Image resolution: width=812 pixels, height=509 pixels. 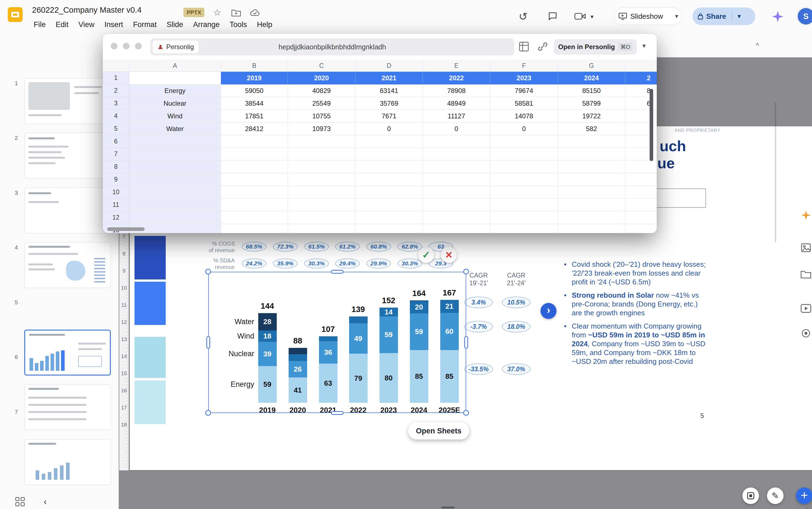 What do you see at coordinates (138, 46) in the screenshot?
I see `window-zoom-button` at bounding box center [138, 46].